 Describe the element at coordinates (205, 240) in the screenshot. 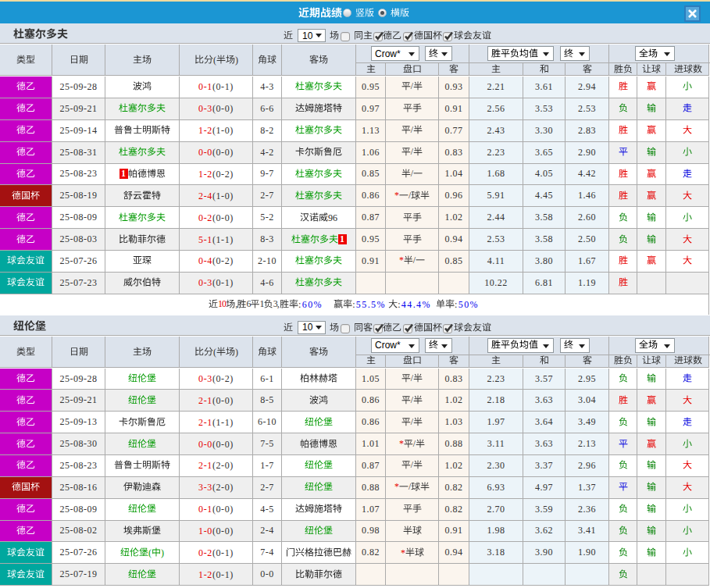

I see `svg-text: 5-1` at that location.